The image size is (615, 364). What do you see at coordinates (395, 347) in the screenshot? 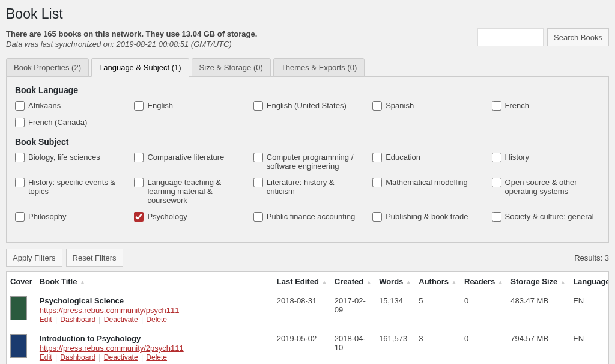
I see `cell-words: 161,573` at bounding box center [395, 347].